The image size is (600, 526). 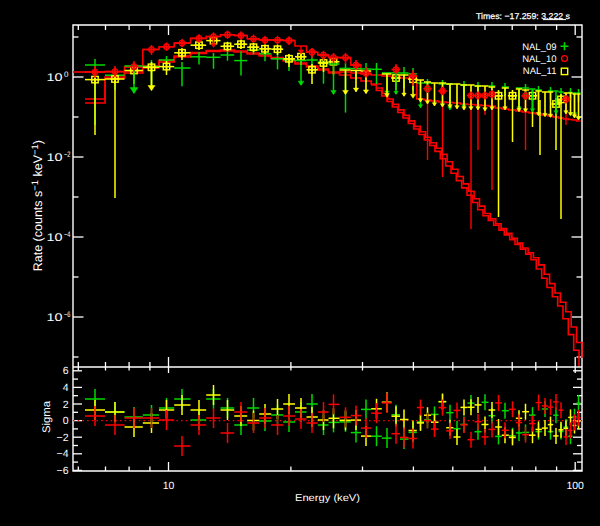 What do you see at coordinates (47, 416) in the screenshot?
I see `svg-text: Sigma` at bounding box center [47, 416].